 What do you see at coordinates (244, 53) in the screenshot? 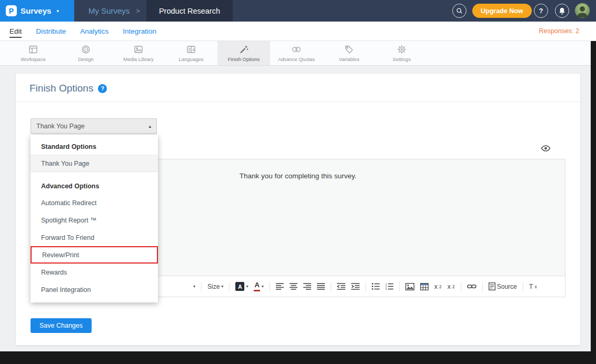
I see `toolbar-item-finish-options: Finish Options` at bounding box center [244, 53].